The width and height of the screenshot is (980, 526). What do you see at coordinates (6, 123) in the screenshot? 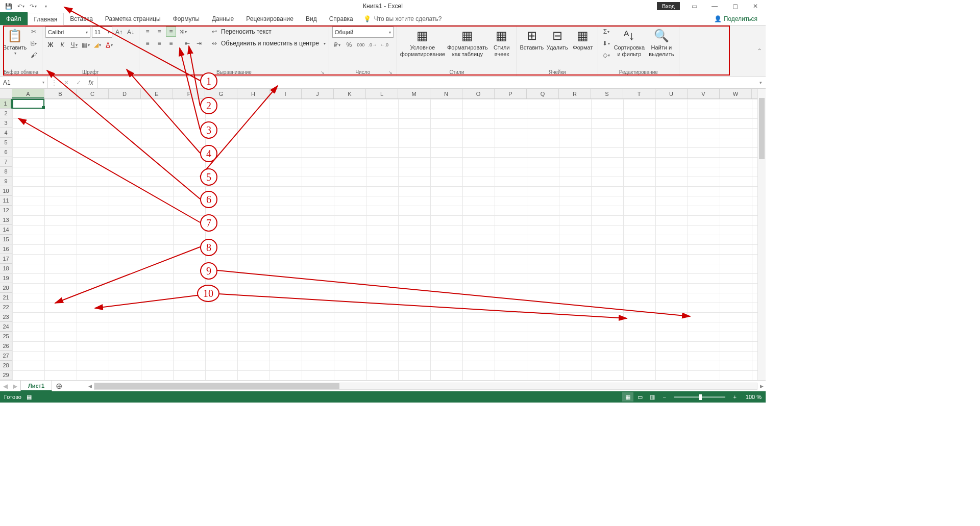
I see `row-header: 3` at bounding box center [6, 123].